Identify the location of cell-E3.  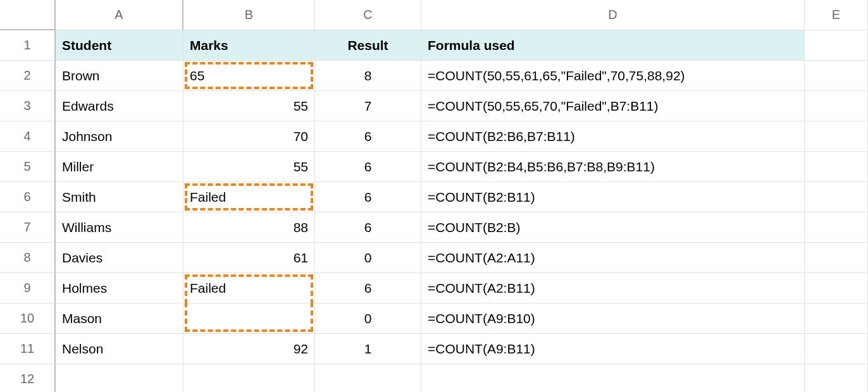
(836, 106).